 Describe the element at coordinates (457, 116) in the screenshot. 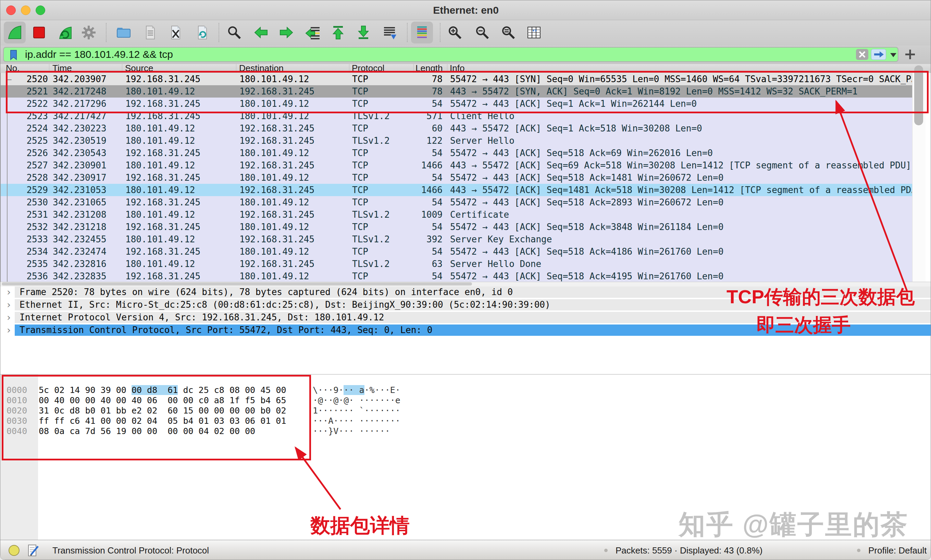

I see `packet-row: 2523342.217427192.168.31.245180.101.49.1…` at that location.